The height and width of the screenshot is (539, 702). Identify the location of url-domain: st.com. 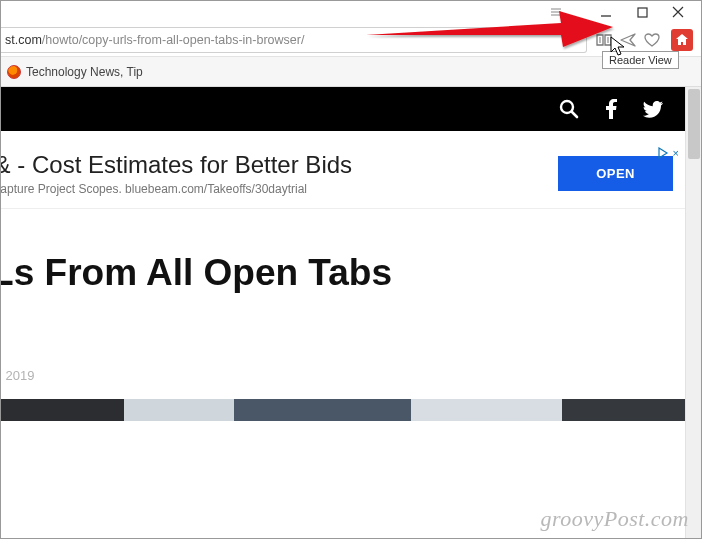
(24, 40).